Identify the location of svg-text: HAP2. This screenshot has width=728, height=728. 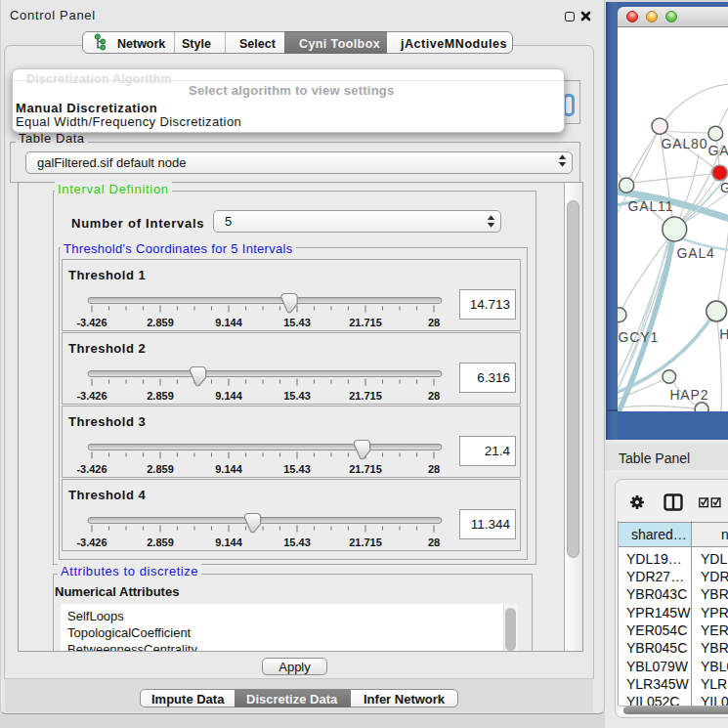
(689, 395).